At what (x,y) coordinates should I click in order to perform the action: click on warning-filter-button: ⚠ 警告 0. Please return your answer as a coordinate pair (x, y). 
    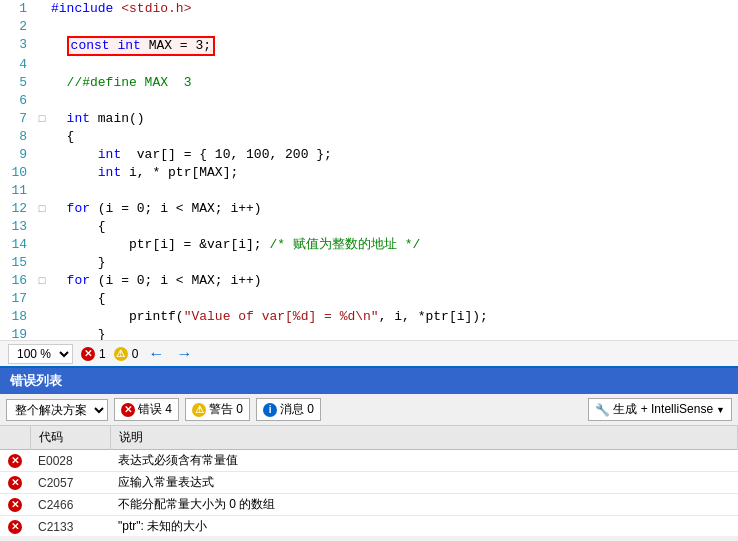
    Looking at the image, I should click on (218, 410).